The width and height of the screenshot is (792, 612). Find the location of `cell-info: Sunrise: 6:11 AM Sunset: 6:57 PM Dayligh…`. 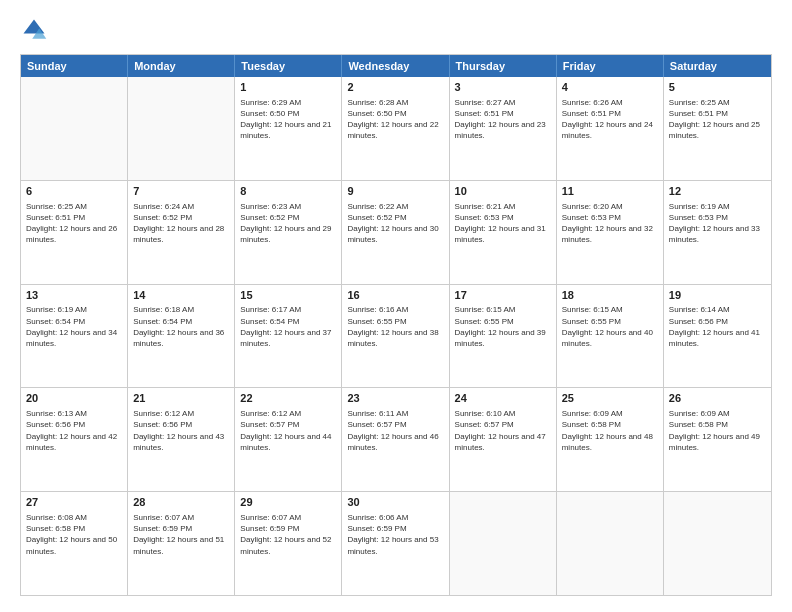

cell-info: Sunrise: 6:11 AM Sunset: 6:57 PM Dayligh… is located at coordinates (395, 430).